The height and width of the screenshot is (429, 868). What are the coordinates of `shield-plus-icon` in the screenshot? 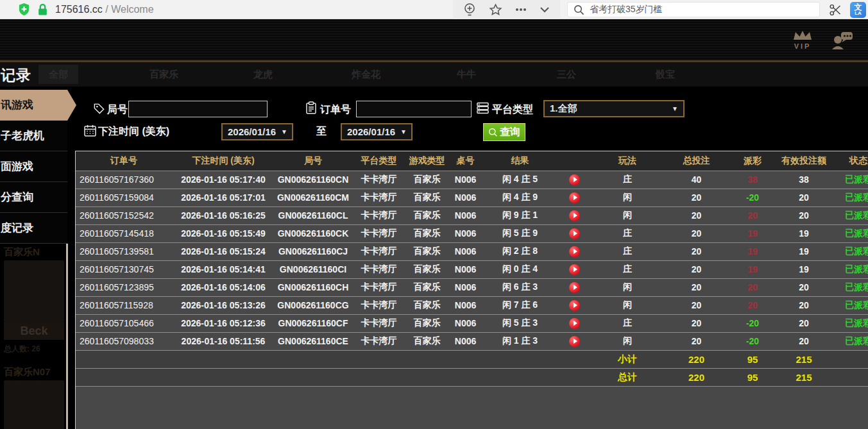 It's located at (24, 9).